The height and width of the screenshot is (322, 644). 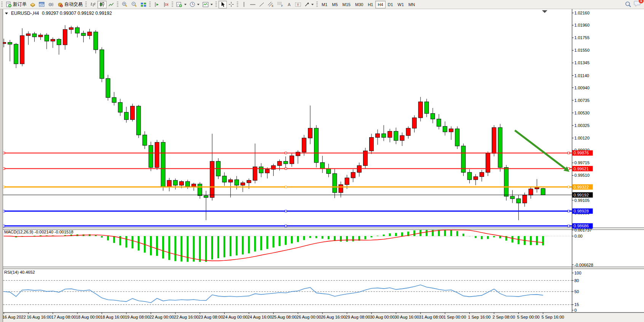 I want to click on zoom-in-button, so click(x=125, y=5).